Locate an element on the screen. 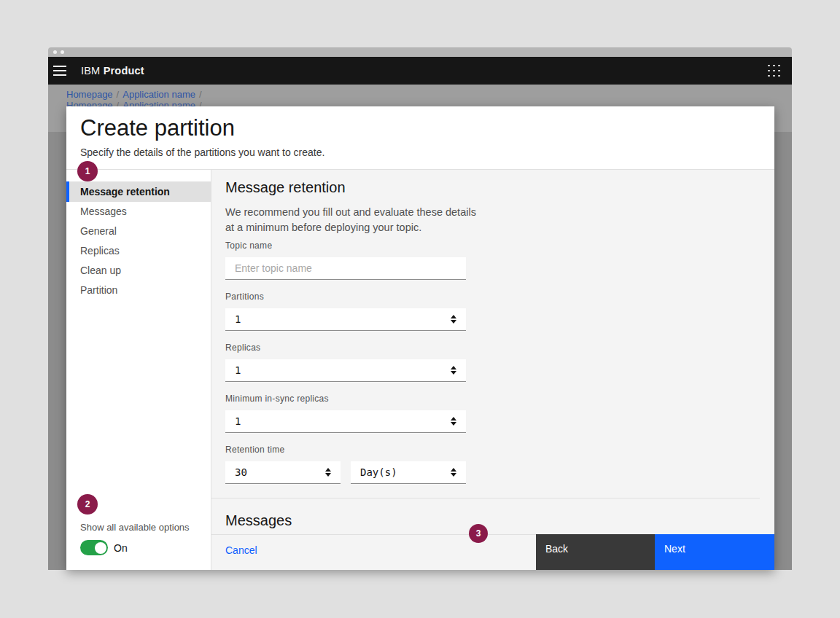 This screenshot has width=840, height=618. replicas-label: Replicas is located at coordinates (500, 348).